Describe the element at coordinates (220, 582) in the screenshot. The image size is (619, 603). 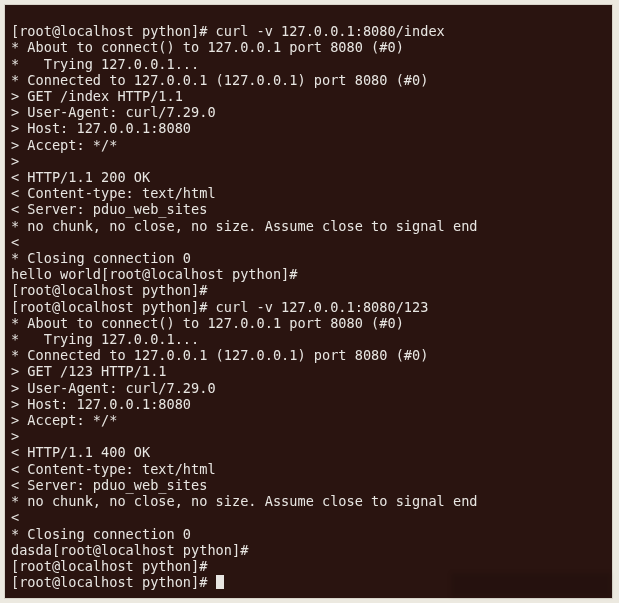
I see `cursor-block-icon` at that location.